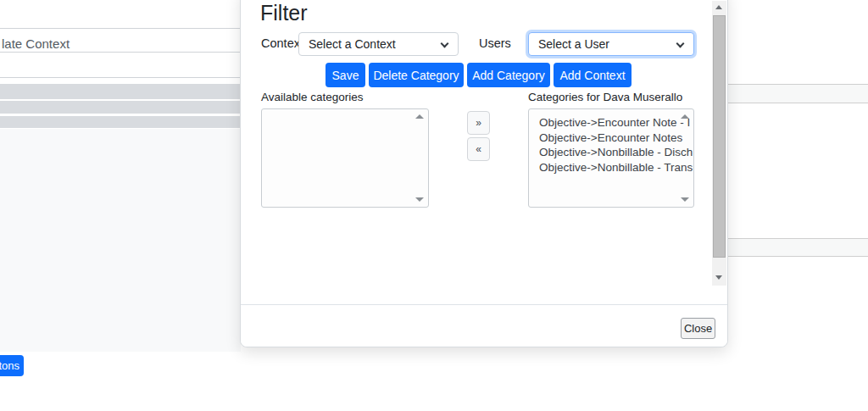 The height and width of the screenshot is (411, 868). What do you see at coordinates (611, 123) in the screenshot?
I see `list-option: Objective->Encounter Note - I` at bounding box center [611, 123].